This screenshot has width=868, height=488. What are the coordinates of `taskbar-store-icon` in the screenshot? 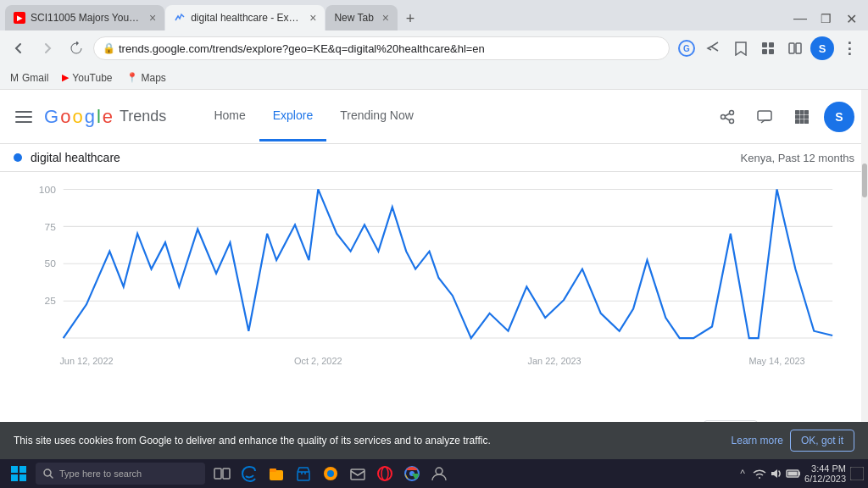 It's located at (303, 474).